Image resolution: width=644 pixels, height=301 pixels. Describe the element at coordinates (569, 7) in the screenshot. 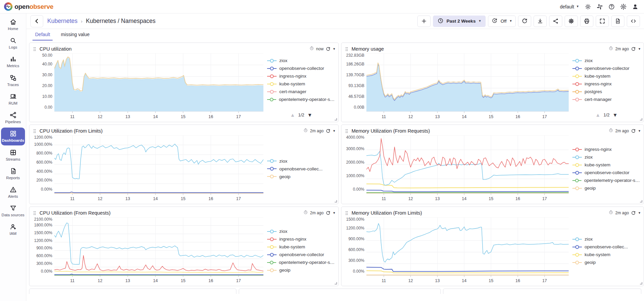

I see `org-selector: default ▼` at that location.